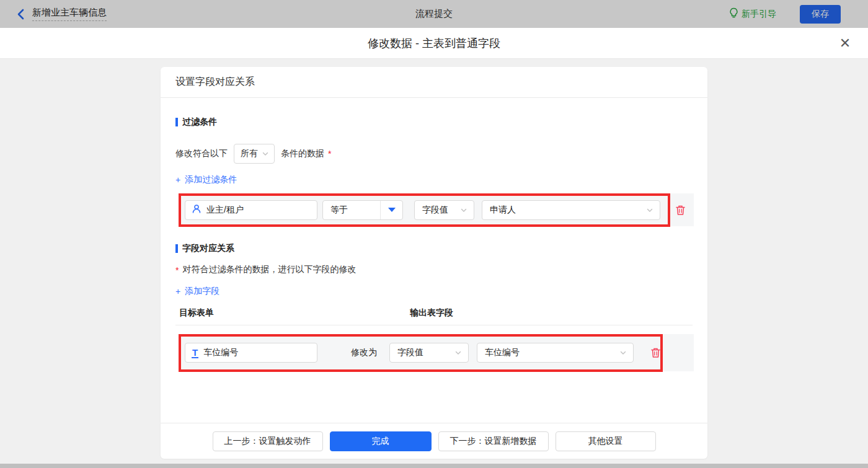  What do you see at coordinates (571, 210) in the screenshot?
I see `filter-value-select: 申请人` at bounding box center [571, 210].